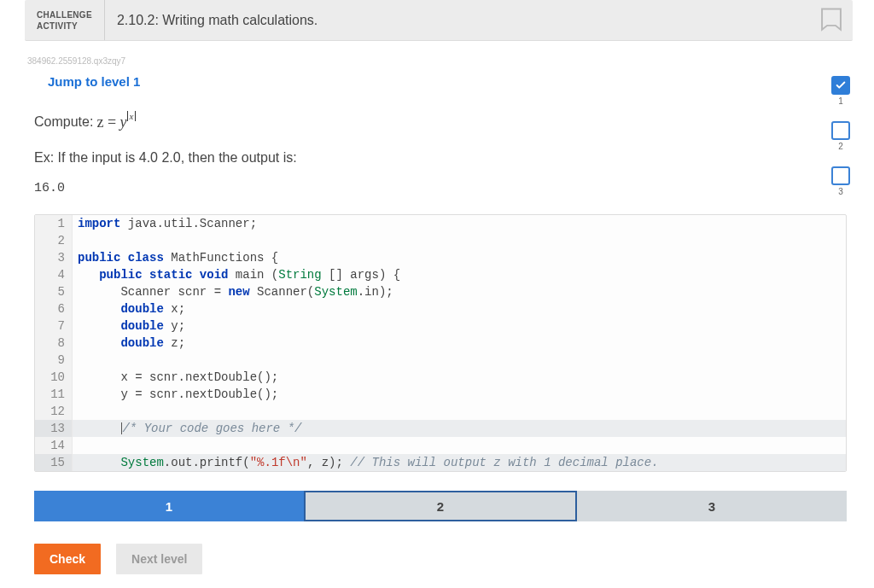 This screenshot has width=874, height=588. I want to click on label-line-2: ACTIVITY, so click(65, 26).